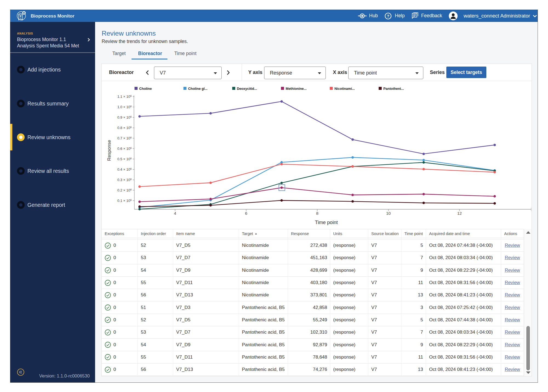  I want to click on svg-text: Pantotheni..., so click(393, 89).